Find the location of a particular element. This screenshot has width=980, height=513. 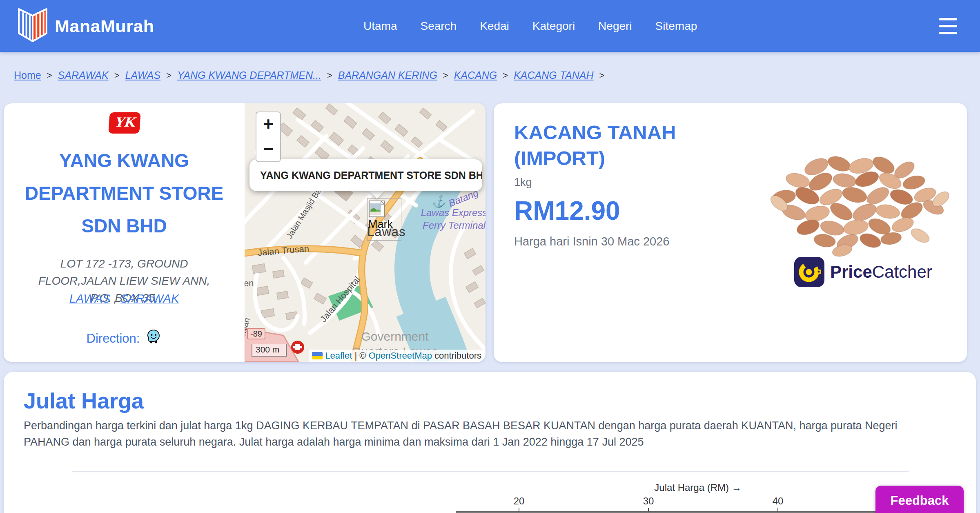

price-date: Harga hari Isnin 30 Mac 2026 is located at coordinates (592, 242).